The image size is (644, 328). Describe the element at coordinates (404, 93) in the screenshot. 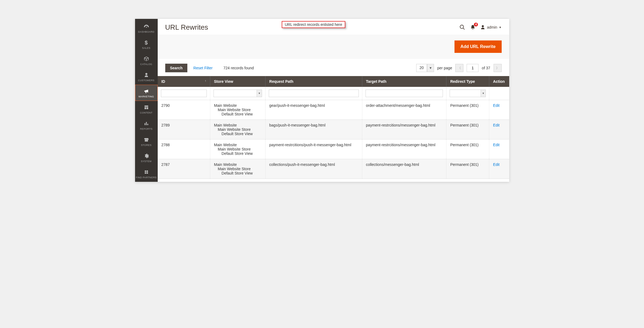

I see `filter-target-path-input` at that location.